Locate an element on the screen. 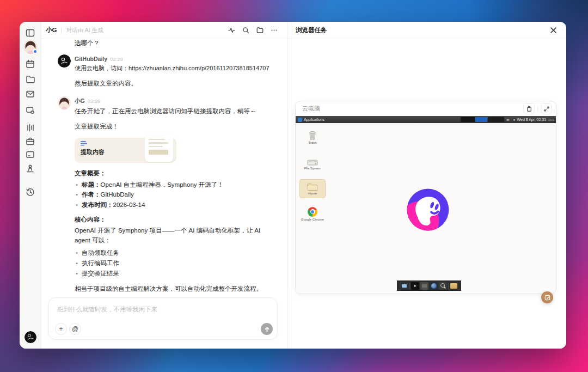  input-placeholder: 想到什么就随时发，不用等我闲下来 is located at coordinates (163, 309).